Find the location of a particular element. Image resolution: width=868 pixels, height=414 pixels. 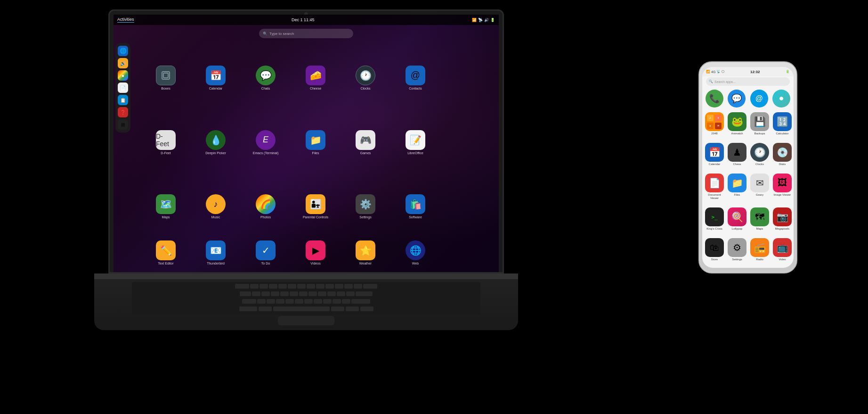

gnome-tray: 📶 📡 🔊 🔋 is located at coordinates (483, 20).